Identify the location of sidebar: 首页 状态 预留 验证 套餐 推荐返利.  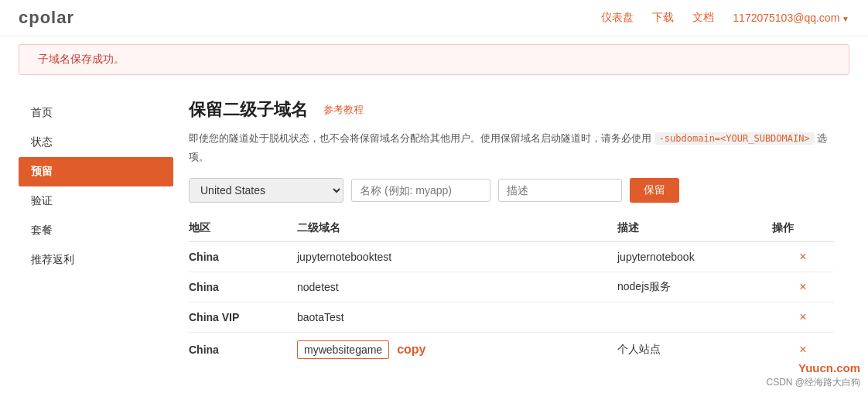
(96, 232).